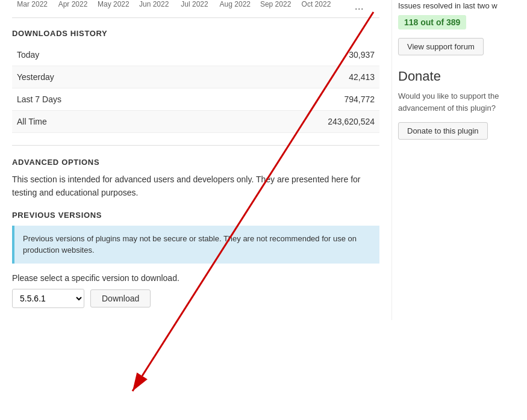 Image resolution: width=527 pixels, height=420 pixels. What do you see at coordinates (72, 6) in the screenshot?
I see `chart-label-apr: Apr 2022` at bounding box center [72, 6].